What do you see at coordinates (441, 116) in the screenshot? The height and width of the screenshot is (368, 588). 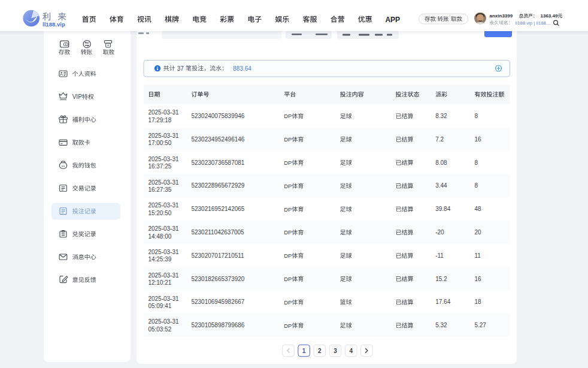 I see `svg-text: 8.32` at bounding box center [441, 116].